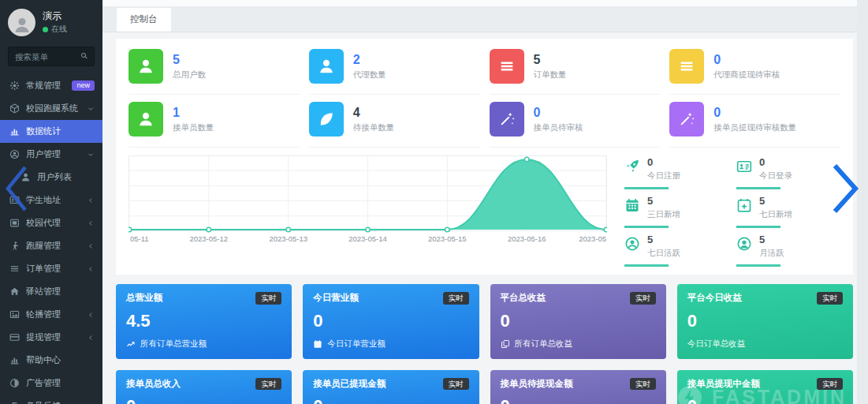 The image size is (868, 404). I want to click on menu-search, so click(51, 57).